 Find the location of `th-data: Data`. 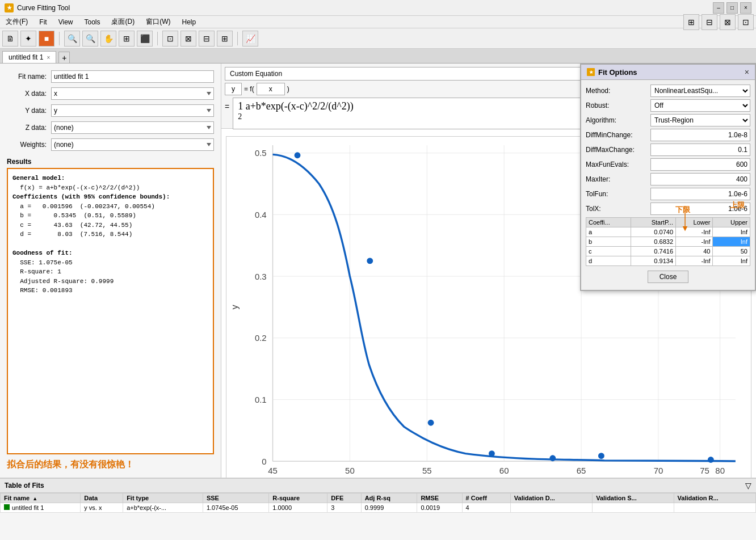

th-data: Data is located at coordinates (102, 498).